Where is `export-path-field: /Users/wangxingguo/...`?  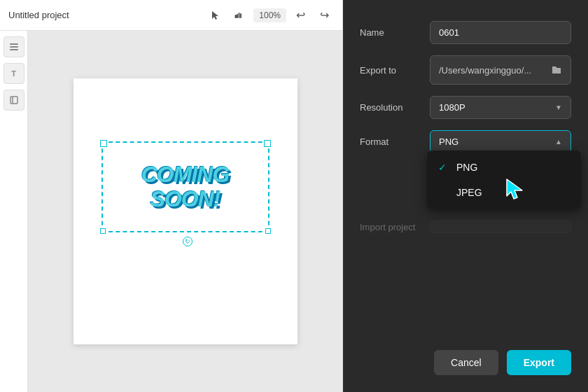 export-path-field: /Users/wangxingguo/... is located at coordinates (500, 70).